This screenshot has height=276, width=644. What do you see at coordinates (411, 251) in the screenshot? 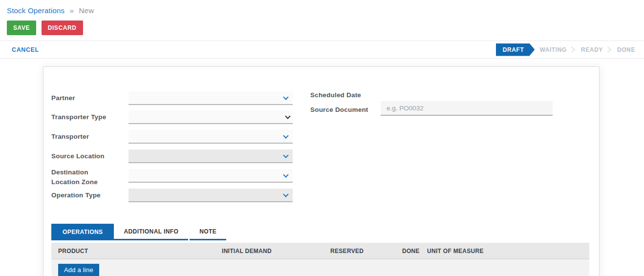
I see `column-header-done: DONE` at bounding box center [411, 251].